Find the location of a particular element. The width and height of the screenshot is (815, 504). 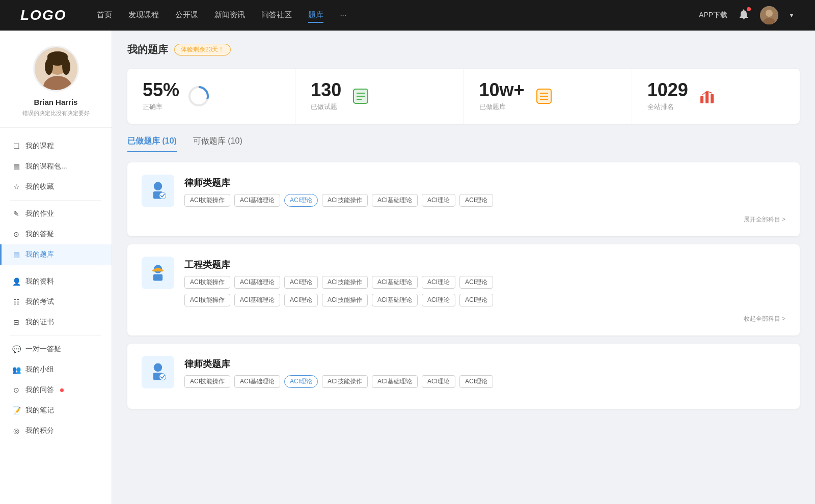

bank-2-expand-btn: 收起全部科目 > is located at coordinates (765, 319).